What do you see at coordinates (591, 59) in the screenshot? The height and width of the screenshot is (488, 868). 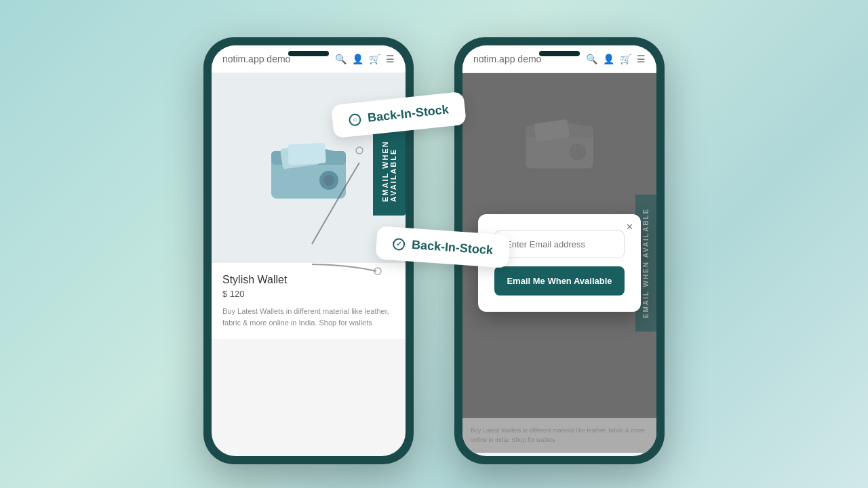 I see `search-icon-2: 🔍` at bounding box center [591, 59].